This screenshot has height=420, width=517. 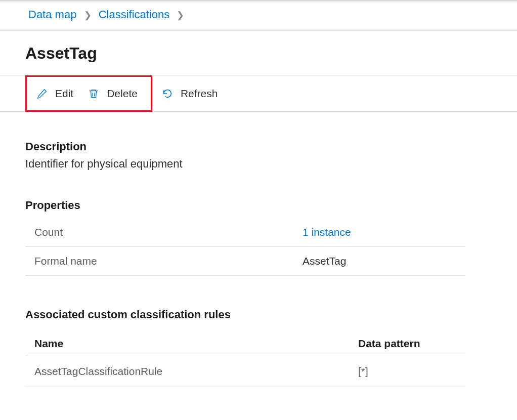 What do you see at coordinates (167, 94) in the screenshot?
I see `refresh-icon` at bounding box center [167, 94].